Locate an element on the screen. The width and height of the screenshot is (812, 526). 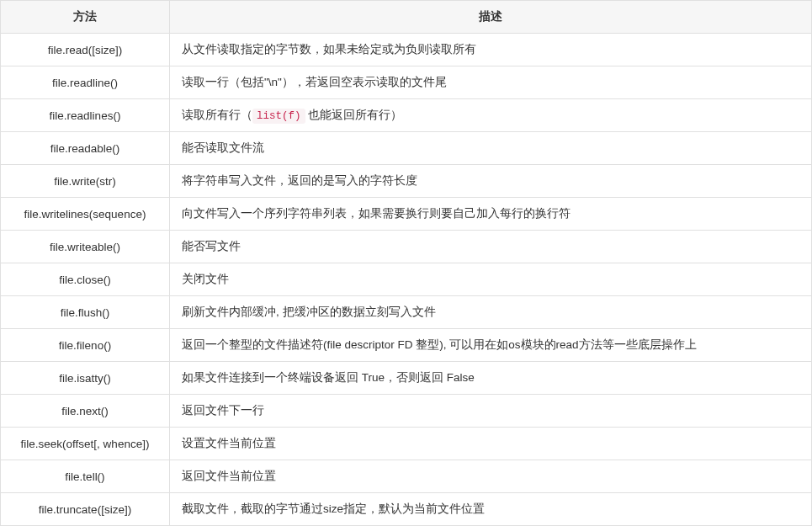
table-row: file.read([size]) 从文件读取指定的字节数，如果未给定或为负则读… is located at coordinates (406, 50).